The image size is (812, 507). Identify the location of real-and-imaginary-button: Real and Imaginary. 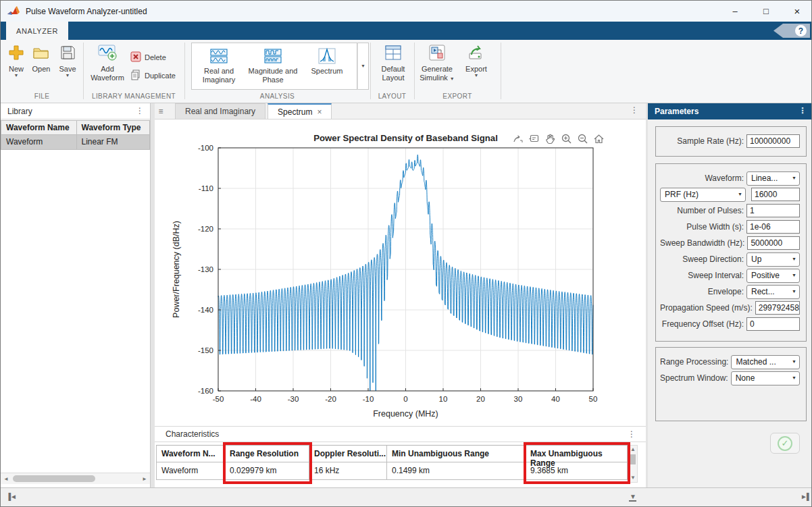
(219, 66).